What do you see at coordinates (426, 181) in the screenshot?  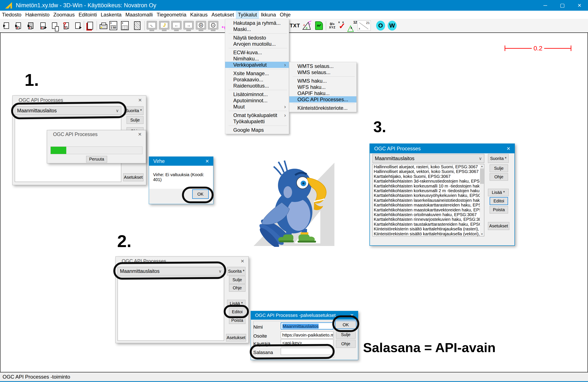 I see `process-list-item: Karttalehtikohtaisten 3d-rakennustiedost…` at bounding box center [426, 181].